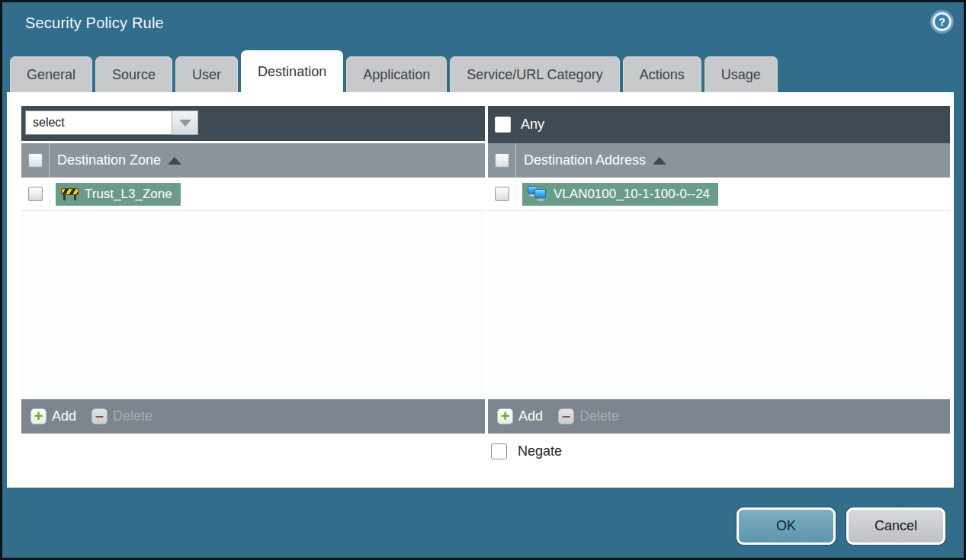  What do you see at coordinates (134, 75) in the screenshot?
I see `tab-source: Source` at bounding box center [134, 75].